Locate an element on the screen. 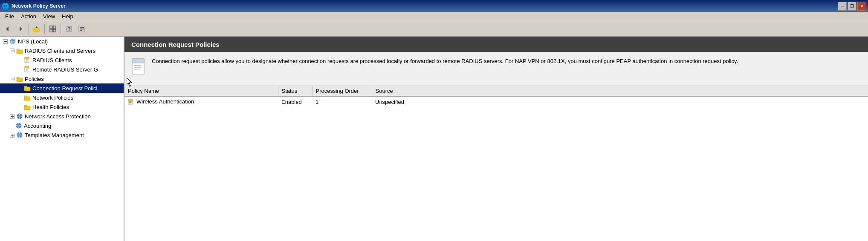  title-bar: 🌐 Network Policy Server ─ ❐ ✕ is located at coordinates (434, 6).